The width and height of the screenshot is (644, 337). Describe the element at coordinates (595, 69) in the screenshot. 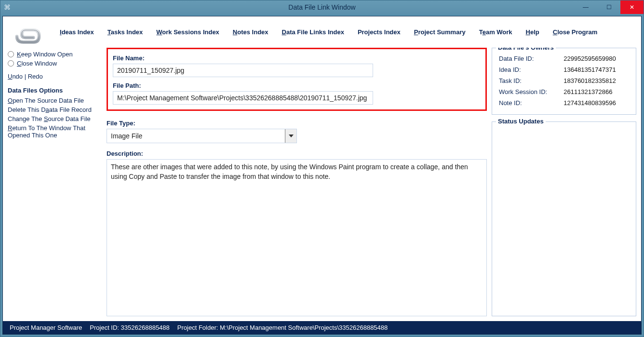

I see `owners-row-value: 136481351747371` at that location.